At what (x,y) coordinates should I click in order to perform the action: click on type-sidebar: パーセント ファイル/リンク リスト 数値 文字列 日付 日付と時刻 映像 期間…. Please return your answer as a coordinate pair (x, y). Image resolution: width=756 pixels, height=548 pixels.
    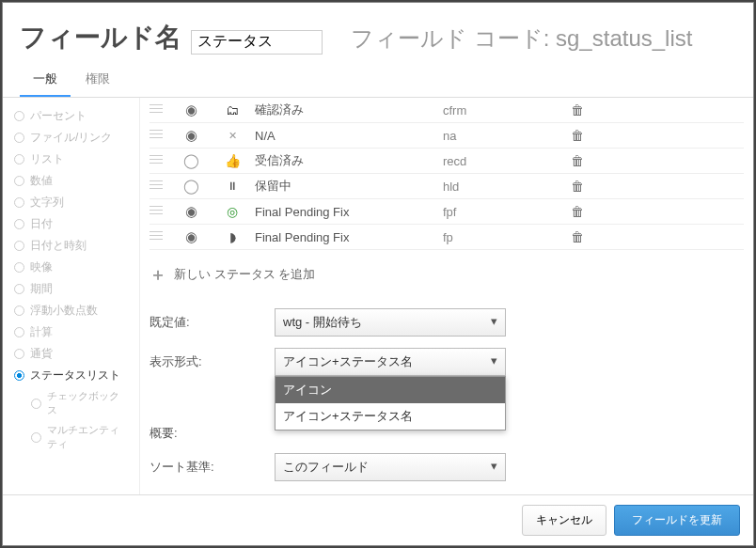
    Looking at the image, I should click on (71, 296).